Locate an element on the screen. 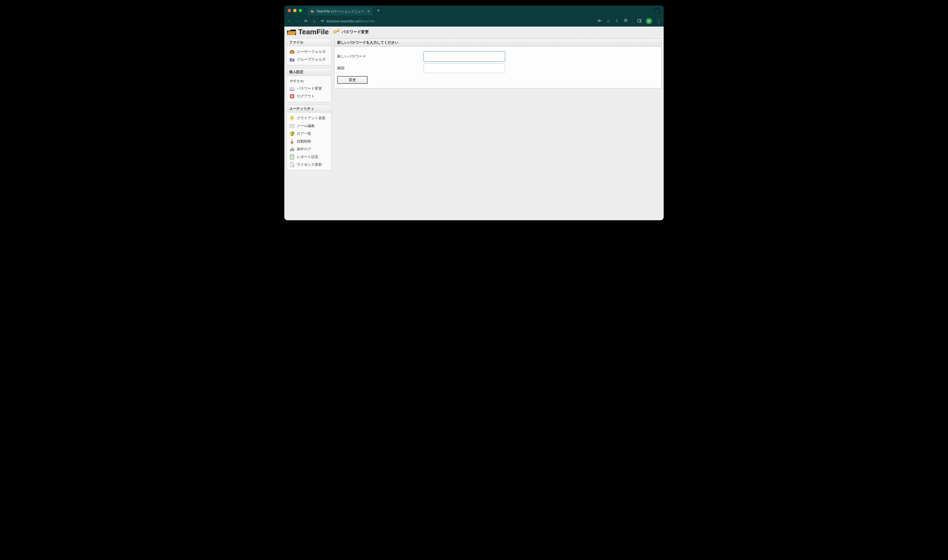 This screenshot has height=560, width=948. sidepanel-icon is located at coordinates (639, 21).